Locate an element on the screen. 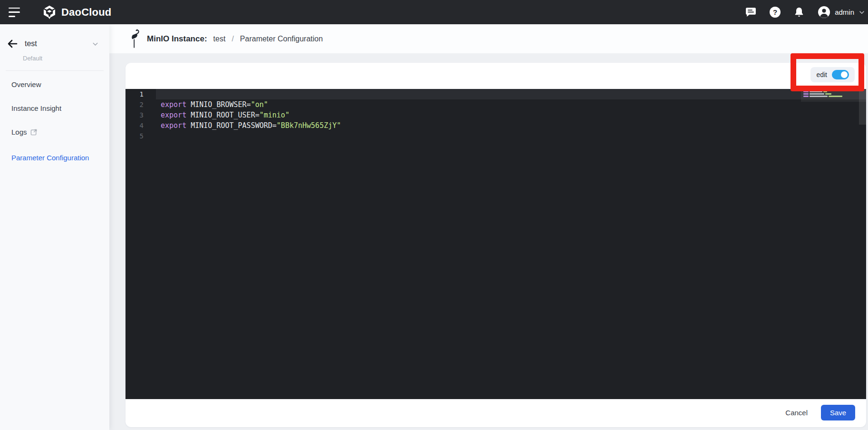 The height and width of the screenshot is (430, 868). line-number: 4 is located at coordinates (141, 126).